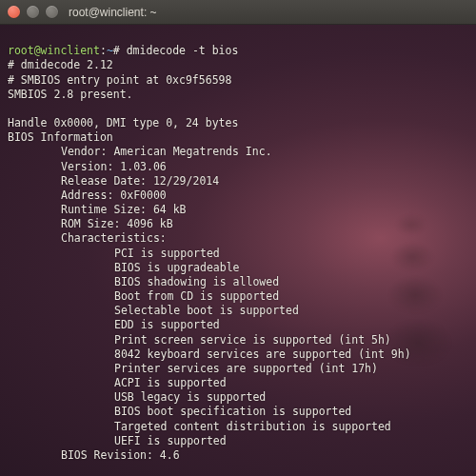 This screenshot has height=476, width=476. What do you see at coordinates (103, 50) in the screenshot?
I see `prompt-sep: :` at bounding box center [103, 50].